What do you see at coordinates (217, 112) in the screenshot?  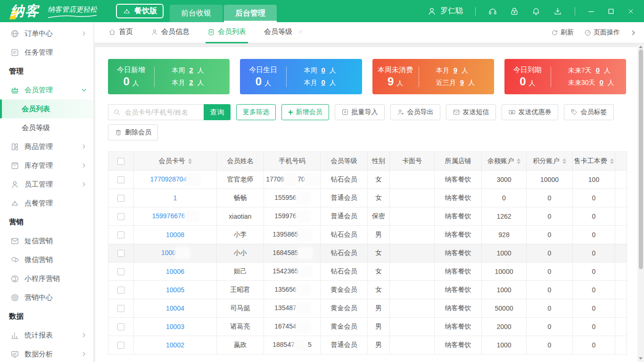 I see `query-button: 查询` at bounding box center [217, 112].